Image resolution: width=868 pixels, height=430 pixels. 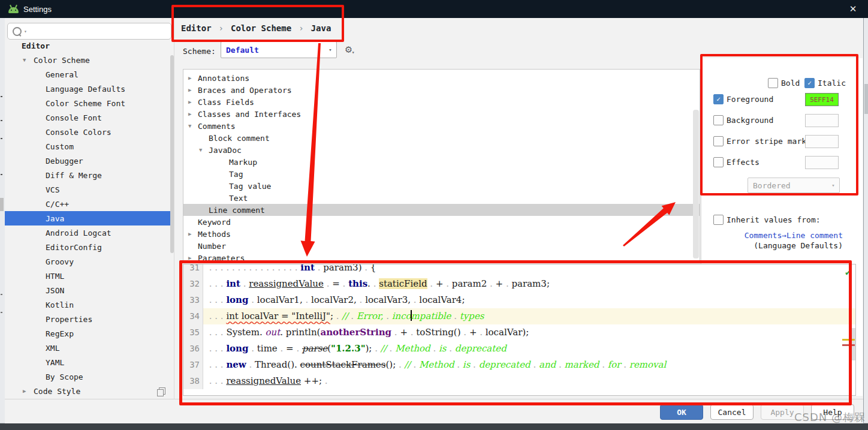 What do you see at coordinates (682, 412) in the screenshot?
I see `ok-button: OK` at bounding box center [682, 412].